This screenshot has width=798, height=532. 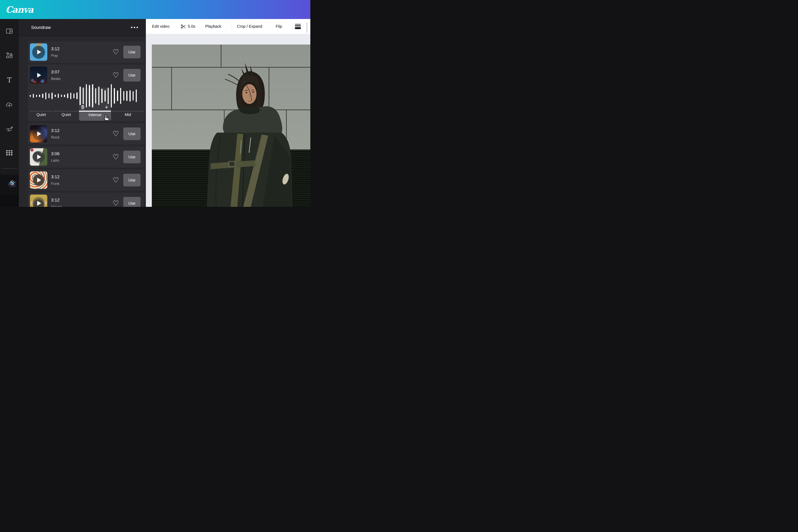 What do you see at coordinates (10, 97) in the screenshot?
I see `sidebar-rail: T` at bounding box center [10, 97].